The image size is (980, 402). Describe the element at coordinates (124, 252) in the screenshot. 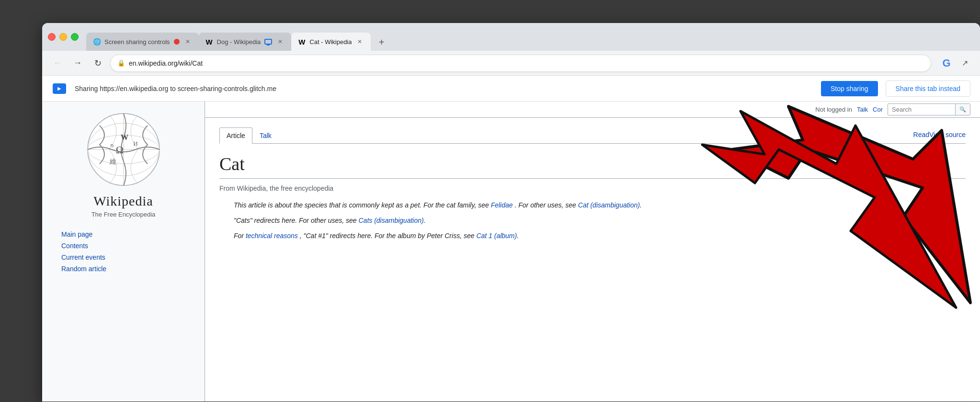

I see `wikipedia-sidebar: Ω W 維 И מ Wikipedia The Free Encyclopedi…` at that location.